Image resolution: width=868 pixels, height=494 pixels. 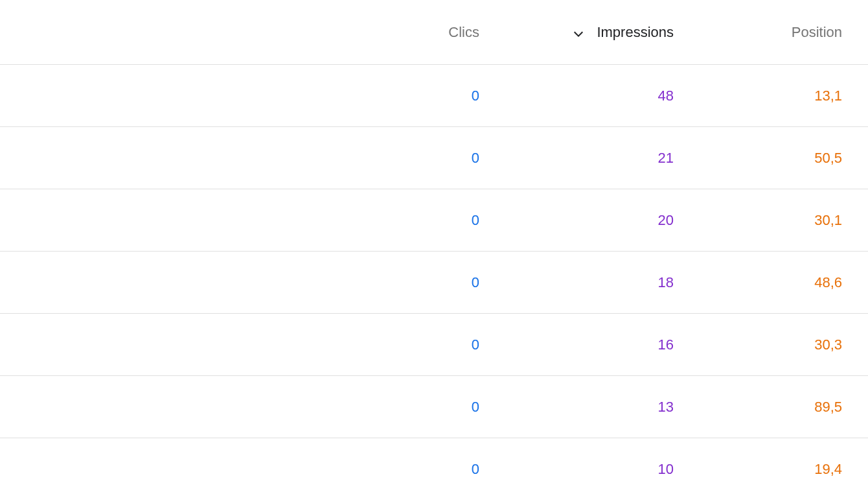 What do you see at coordinates (434, 407) in the screenshot?
I see `table-row: 01389,5` at bounding box center [434, 407].